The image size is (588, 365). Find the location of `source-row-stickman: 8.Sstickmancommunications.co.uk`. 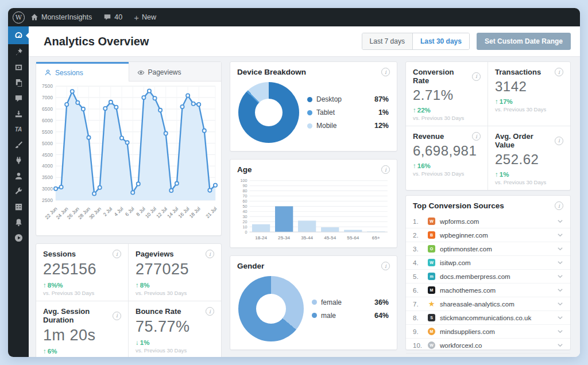

source-row-stickman: 8.Sstickmancommunications.co.uk is located at coordinates (488, 317).